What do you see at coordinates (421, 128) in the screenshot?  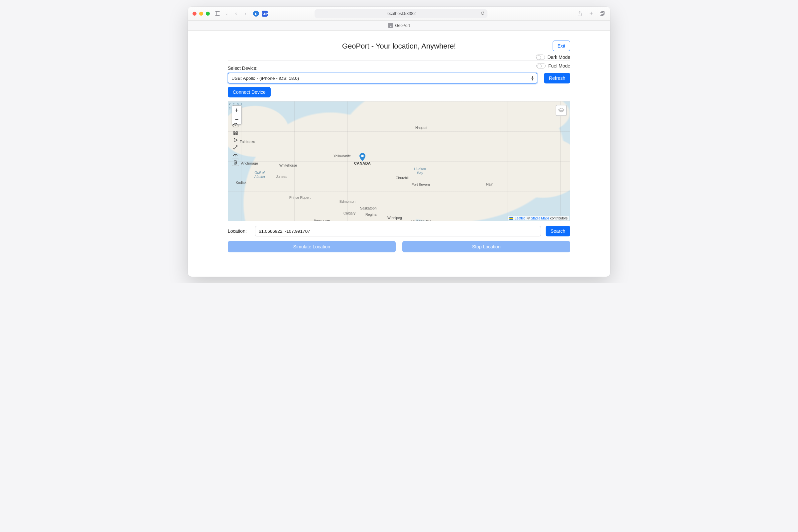 I see `map-label-naujaat: Naujaat` at bounding box center [421, 128].